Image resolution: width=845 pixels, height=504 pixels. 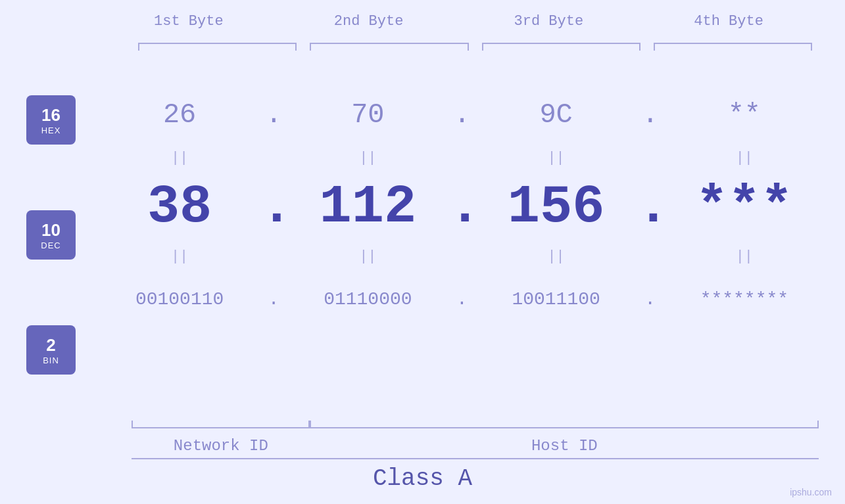 What do you see at coordinates (462, 158) in the screenshot?
I see `eq-row-1: || || || ||` at bounding box center [462, 158].